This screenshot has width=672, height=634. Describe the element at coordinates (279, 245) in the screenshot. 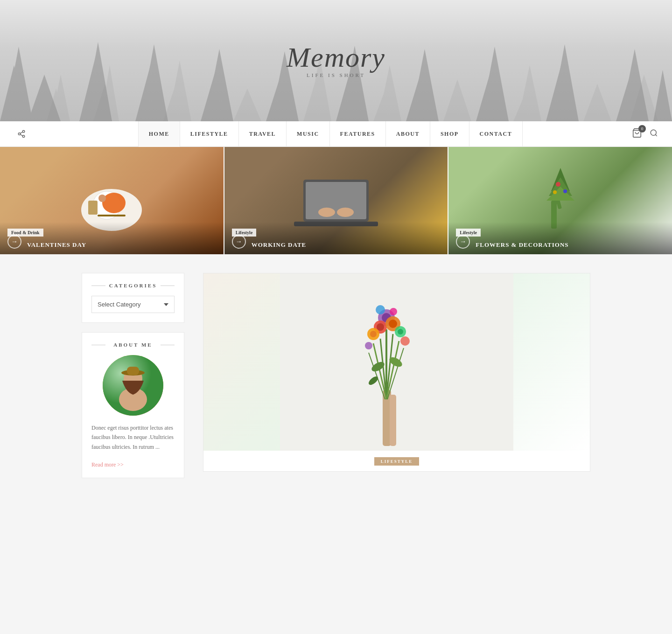

I see `featured-title-2: WORKING DATE` at that location.